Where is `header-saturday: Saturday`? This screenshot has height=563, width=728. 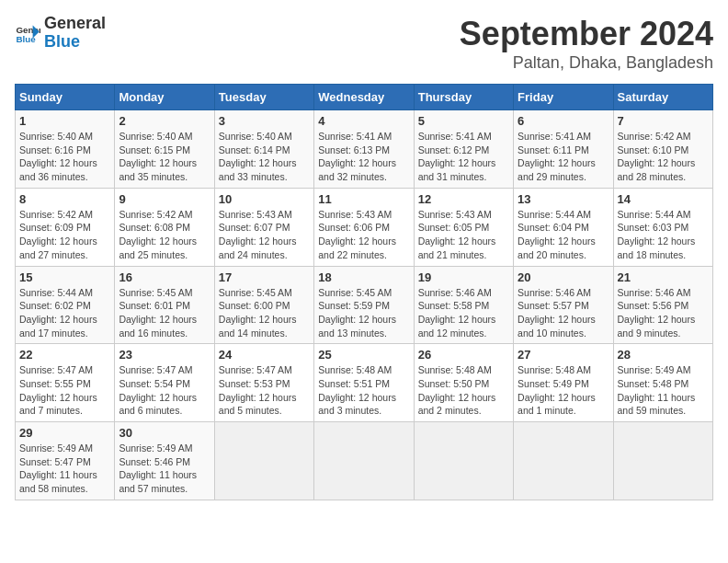 header-saturday: Saturday is located at coordinates (663, 98).